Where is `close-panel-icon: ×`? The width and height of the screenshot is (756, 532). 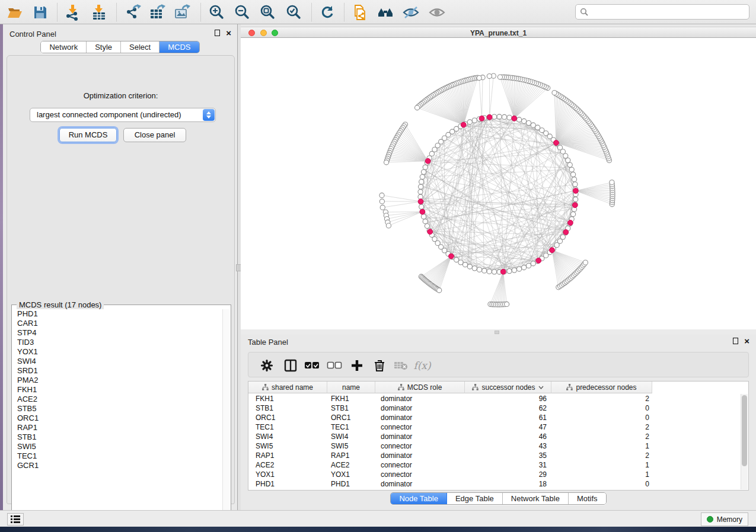
close-panel-icon: × is located at coordinates (747, 341).